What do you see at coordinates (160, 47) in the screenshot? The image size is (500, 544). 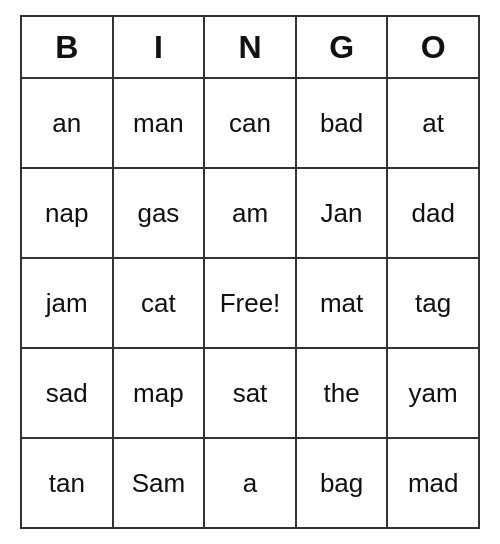 I see `header-i: I` at bounding box center [160, 47].